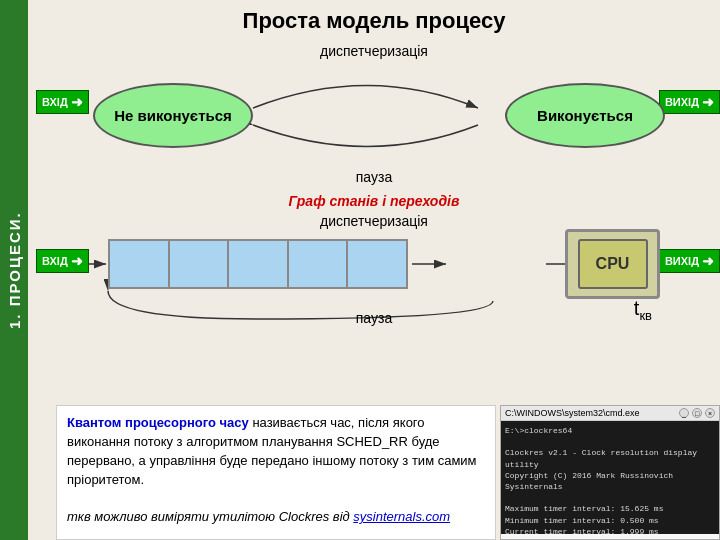 Image resolution: width=720 pixels, height=540 pixels. Describe the element at coordinates (690, 102) in the screenshot. I see `exit-top-right: ВИХІД ➜` at that location.